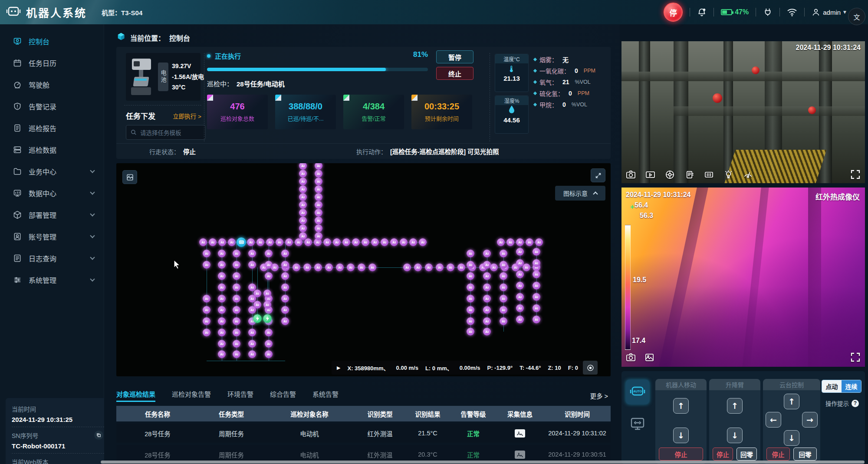  Describe the element at coordinates (709, 174) in the screenshot. I see `equalizer-icon` at that location.